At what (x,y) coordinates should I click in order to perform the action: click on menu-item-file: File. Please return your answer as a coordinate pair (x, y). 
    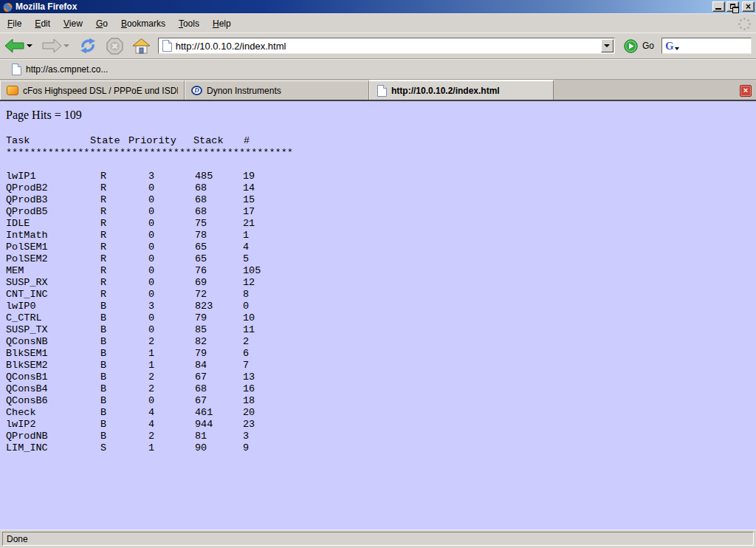
    Looking at the image, I should click on (15, 24).